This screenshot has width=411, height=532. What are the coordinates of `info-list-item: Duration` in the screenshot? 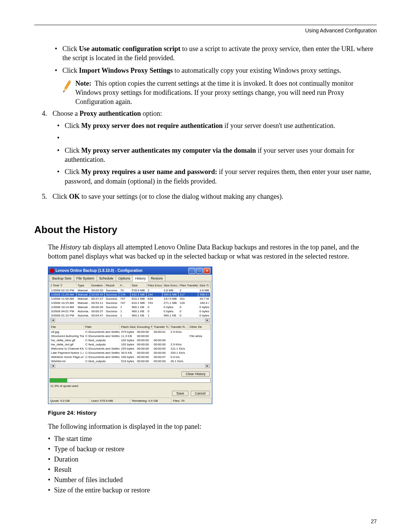 It's located at (212, 459).